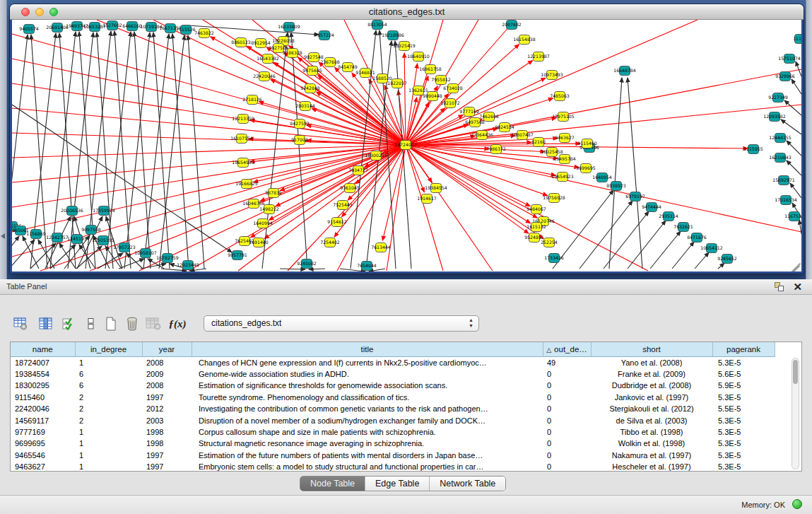 This screenshot has width=812, height=514. What do you see at coordinates (652, 397) in the screenshot?
I see `table-cell: Jankovic et al. (1997)` at bounding box center [652, 397].